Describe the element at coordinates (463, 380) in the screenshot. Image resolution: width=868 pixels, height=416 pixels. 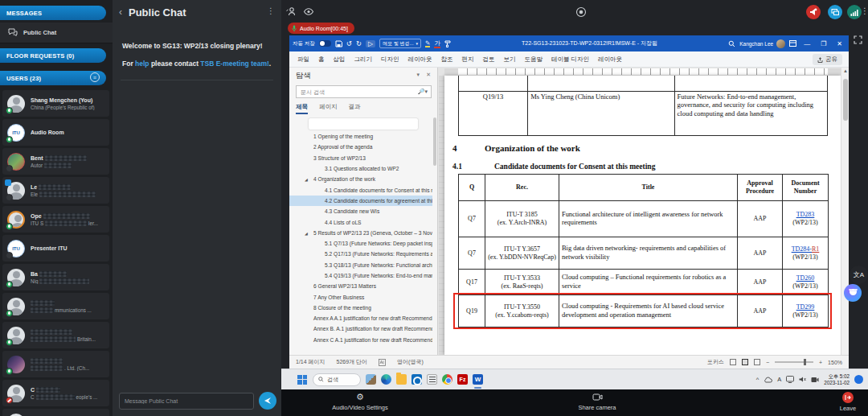
I see `filezilla-taskbar-icon: Fz` at that location.